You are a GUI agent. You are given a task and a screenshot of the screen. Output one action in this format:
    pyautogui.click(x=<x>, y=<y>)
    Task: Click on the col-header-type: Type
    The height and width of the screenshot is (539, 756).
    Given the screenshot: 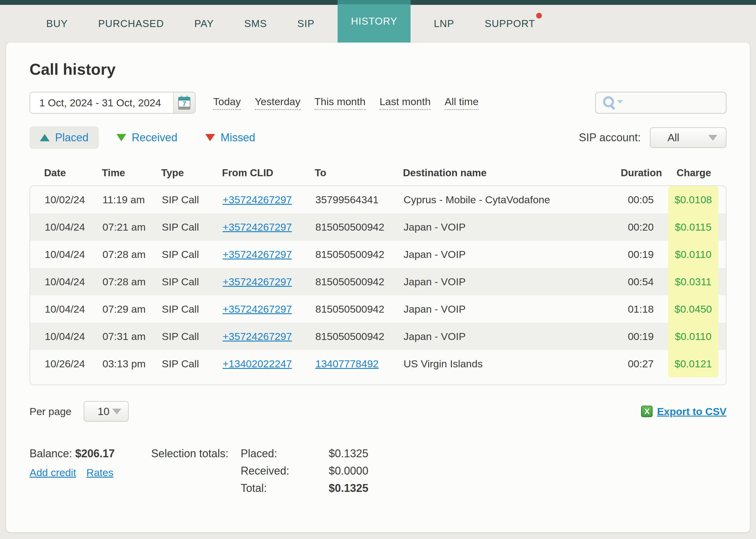 What is the action you would take?
    pyautogui.click(x=191, y=173)
    